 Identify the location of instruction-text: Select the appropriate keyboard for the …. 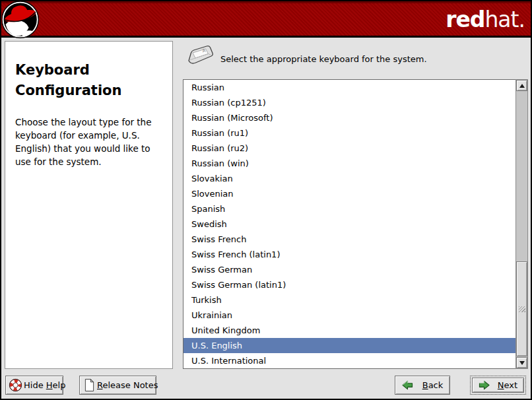
(323, 59).